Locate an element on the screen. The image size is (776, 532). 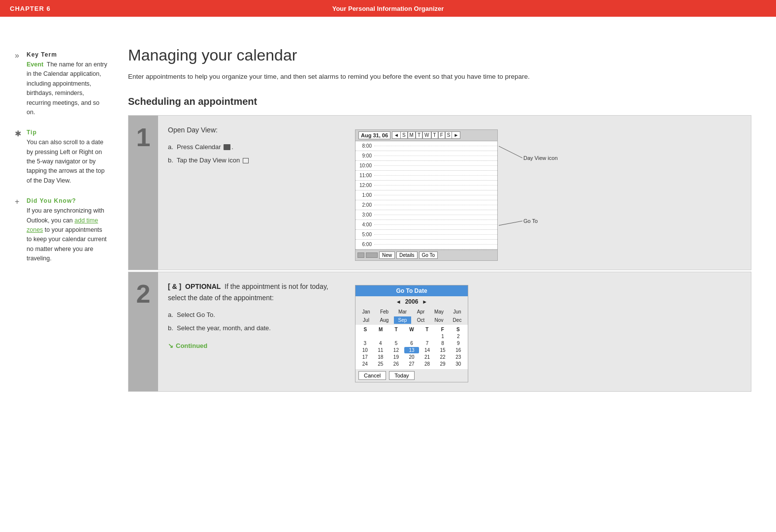
cal-cell-empty5 is located at coordinates (427, 337).